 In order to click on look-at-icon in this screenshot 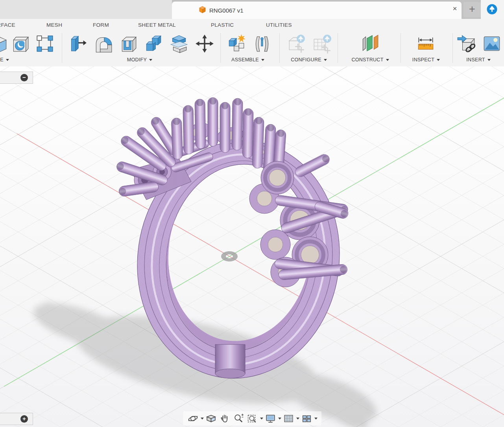, I will do `click(211, 418)`.